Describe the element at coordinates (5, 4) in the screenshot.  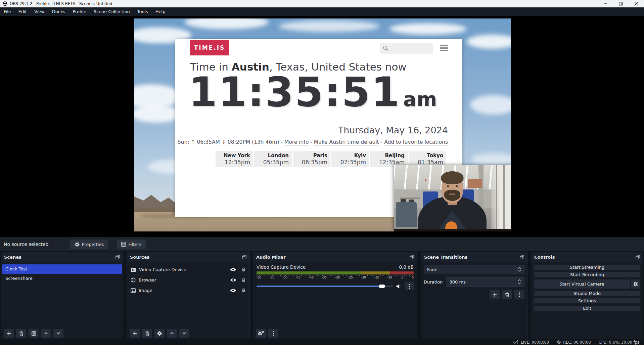
I see `obs-logo-icon` at that location.